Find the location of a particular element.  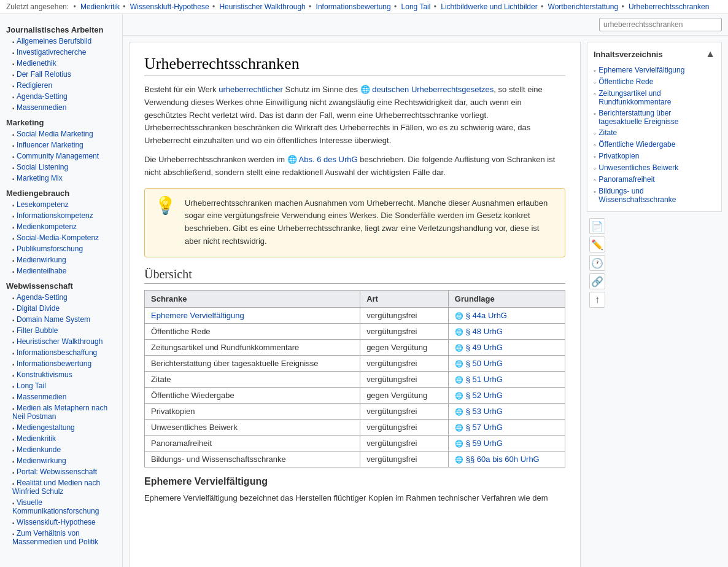

recent-link-6: Wortberichterstattung is located at coordinates (583, 7).